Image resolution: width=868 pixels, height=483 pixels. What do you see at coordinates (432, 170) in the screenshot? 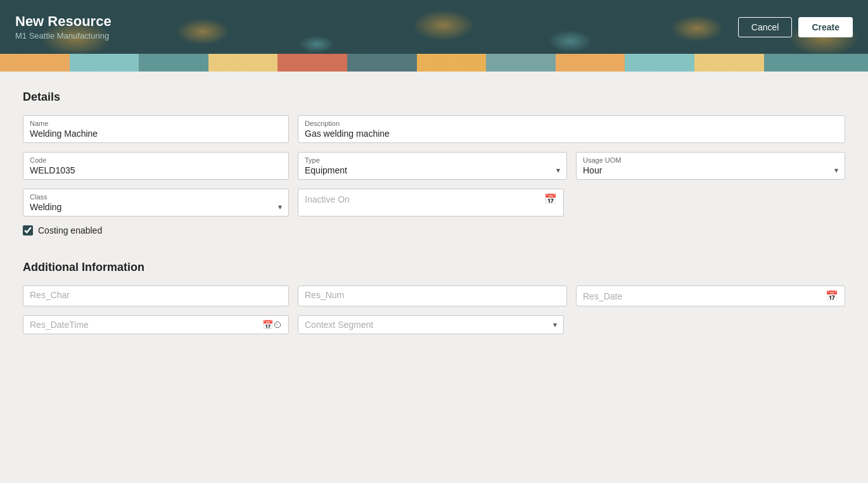
I see `type-field-inner: Equipment ▾` at bounding box center [432, 170].